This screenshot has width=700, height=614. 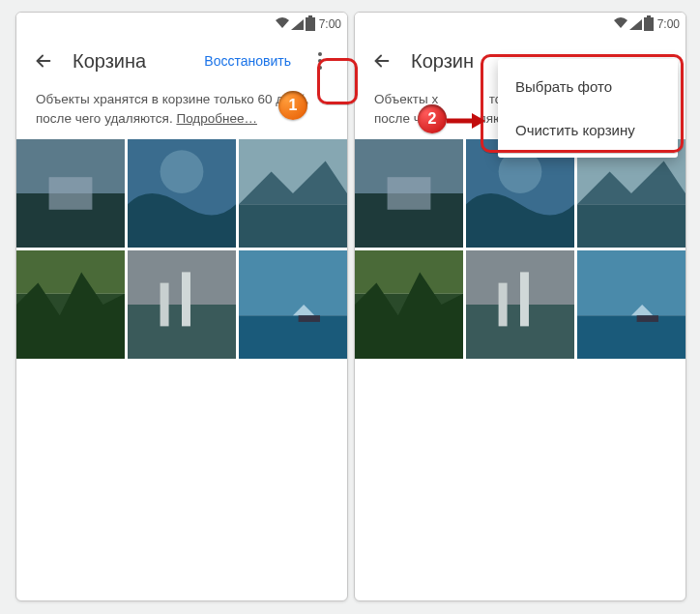 I want to click on overflow-menu-button, so click(x=320, y=61).